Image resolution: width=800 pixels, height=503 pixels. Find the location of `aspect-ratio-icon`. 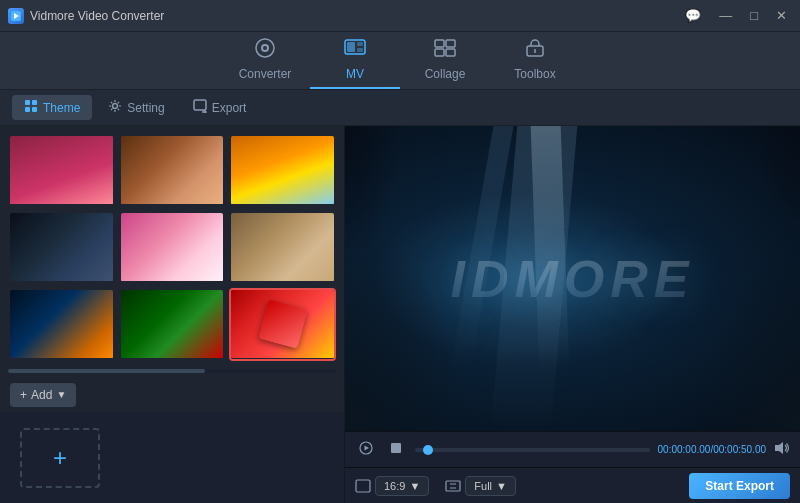

aspect-ratio-icon is located at coordinates (363, 486).